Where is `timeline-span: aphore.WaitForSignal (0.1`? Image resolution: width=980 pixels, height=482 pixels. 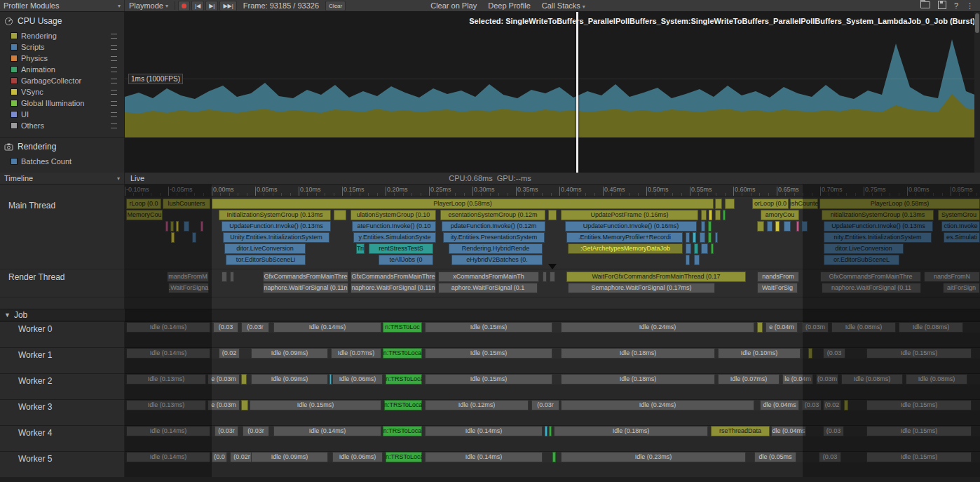
timeline-span: aphore.WaitForSignal (0.1 is located at coordinates (488, 288).